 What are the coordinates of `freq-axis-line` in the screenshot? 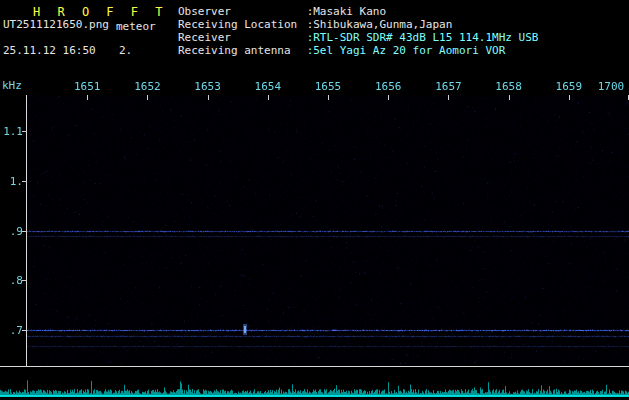 It's located at (26, 230).